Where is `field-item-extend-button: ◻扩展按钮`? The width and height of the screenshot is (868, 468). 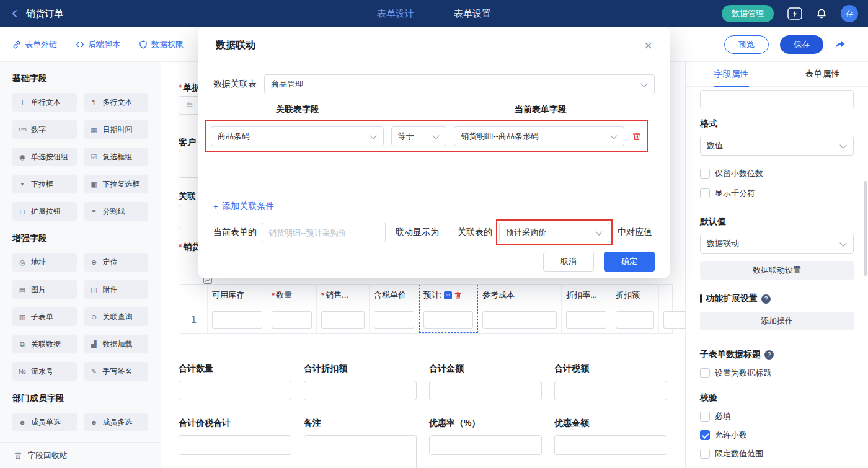 field-item-extend-button: ◻扩展按钮 is located at coordinates (45, 211).